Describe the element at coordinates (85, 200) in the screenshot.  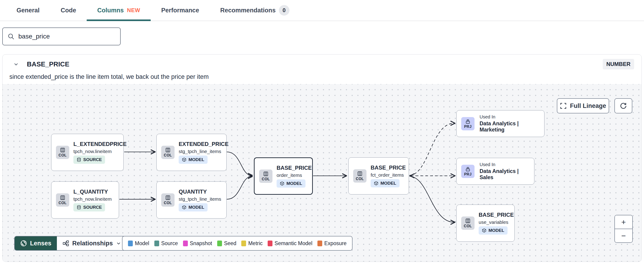
I see `node-l-quantity: COL L_QUANTITY tpch_now.lineitem SOURCE` at that location.